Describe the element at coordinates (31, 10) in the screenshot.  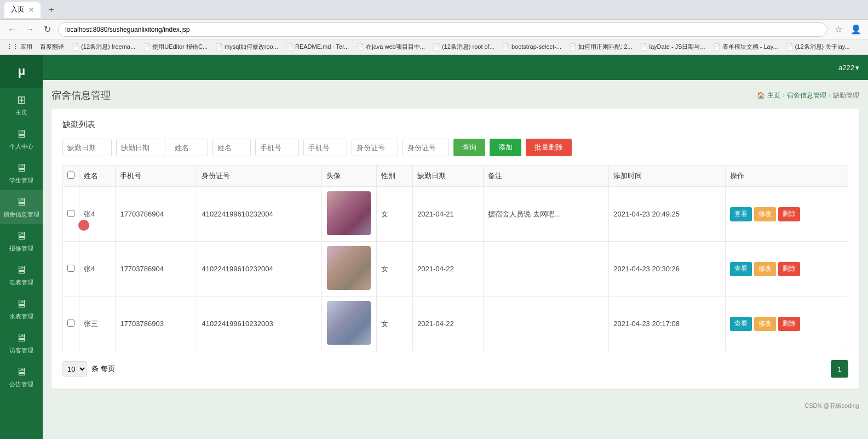
I see `tab-close-btn: ✕` at that location.